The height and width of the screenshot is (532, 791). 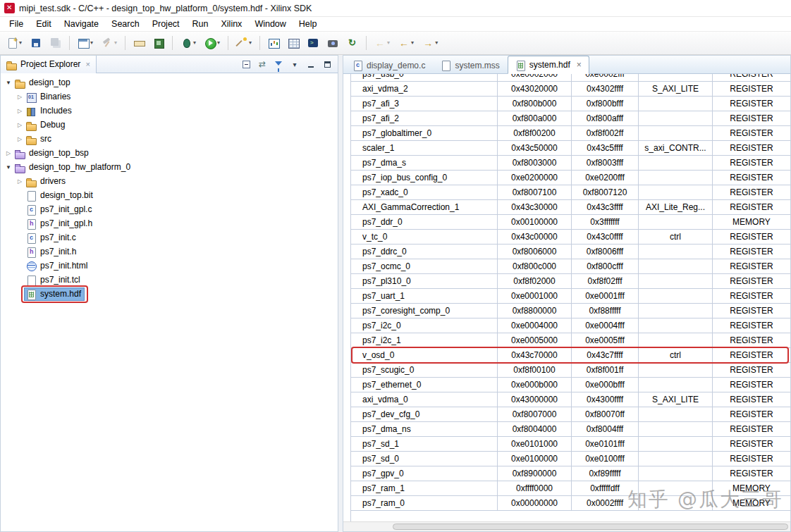 I want to click on tree-item-design-top-bit: design_top.bit, so click(x=169, y=195).